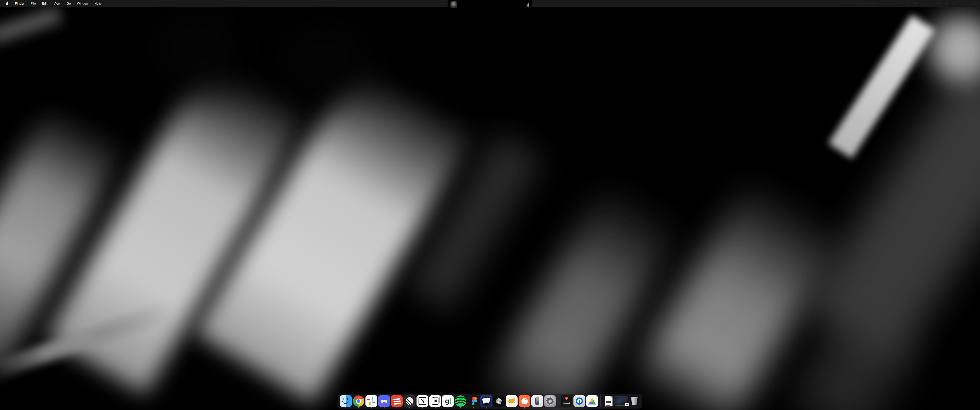 The height and width of the screenshot is (410, 980). I want to click on raycast-icon: raycast, so click(567, 401).